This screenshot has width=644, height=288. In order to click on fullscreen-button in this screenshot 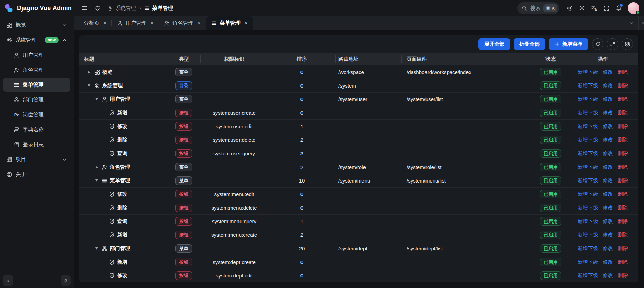, I will do `click(606, 8)`.